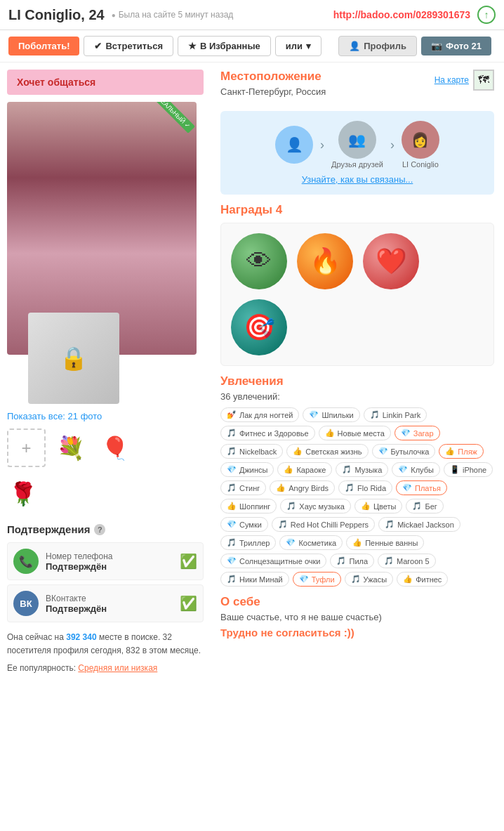  What do you see at coordinates (44, 46) in the screenshot?
I see `chat-button: Поболтать!` at bounding box center [44, 46].